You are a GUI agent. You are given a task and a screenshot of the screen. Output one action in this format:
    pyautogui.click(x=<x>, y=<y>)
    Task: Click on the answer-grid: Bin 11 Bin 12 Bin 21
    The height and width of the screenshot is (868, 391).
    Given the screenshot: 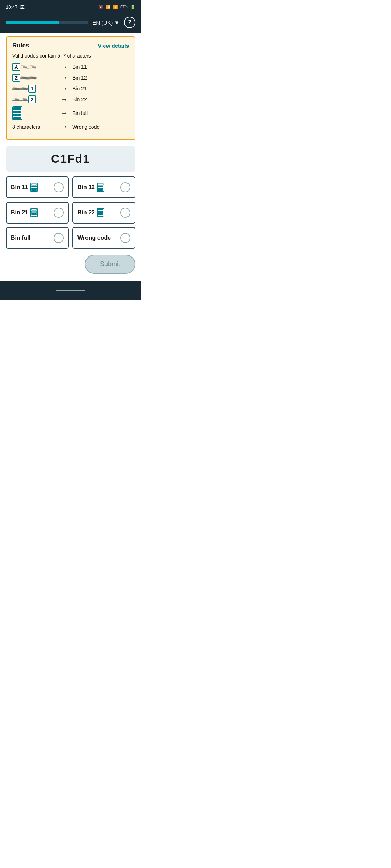 What is the action you would take?
    pyautogui.click(x=71, y=213)
    